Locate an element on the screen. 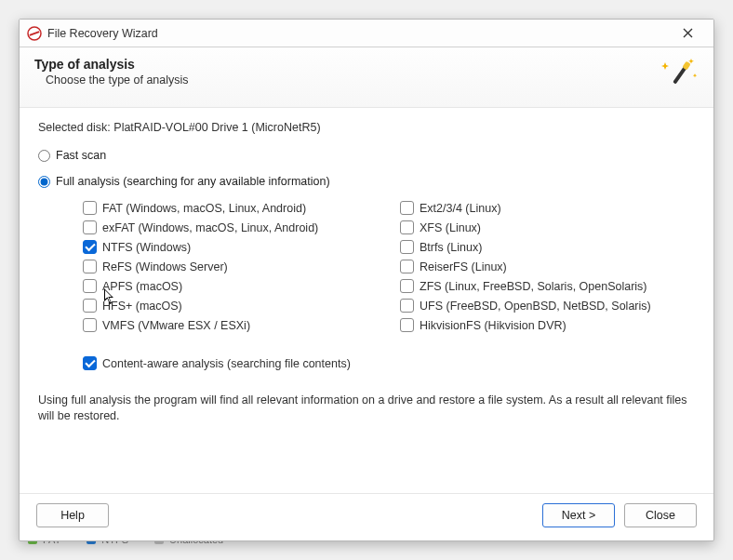 The height and width of the screenshot is (560, 733). fs-checkbox-apfs: APFS (macOS) is located at coordinates (231, 287).